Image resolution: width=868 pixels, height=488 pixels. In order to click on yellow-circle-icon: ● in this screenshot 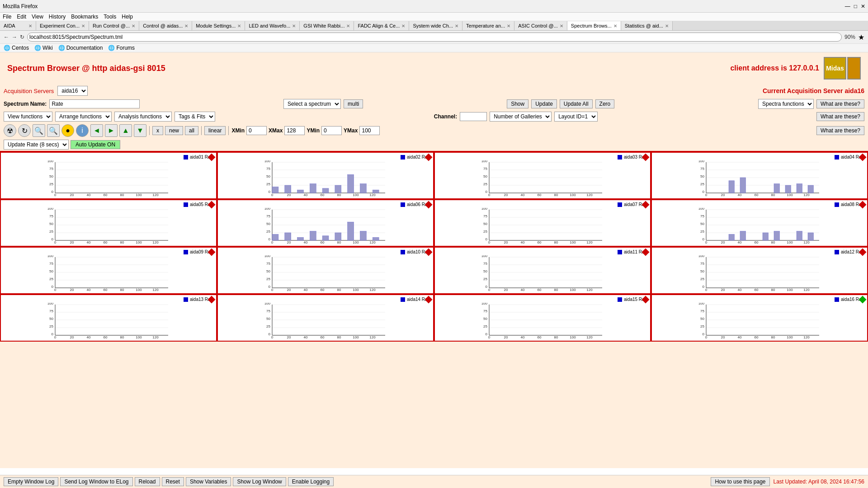, I will do `click(68, 131)`.